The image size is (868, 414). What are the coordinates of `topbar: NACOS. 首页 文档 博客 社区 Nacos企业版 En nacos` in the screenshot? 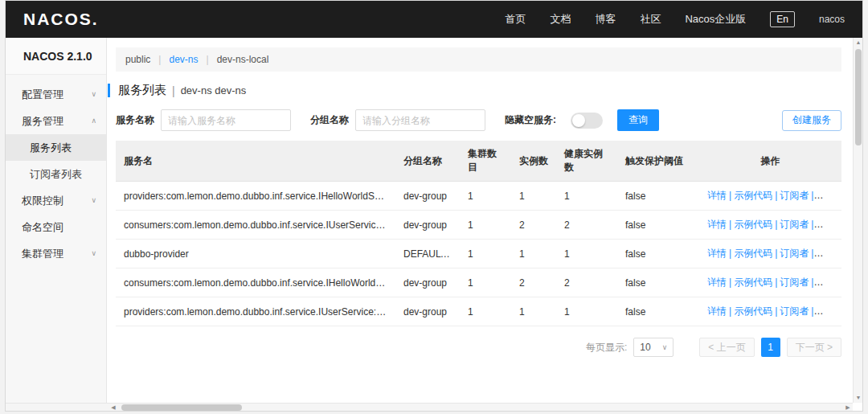 It's located at (434, 19).